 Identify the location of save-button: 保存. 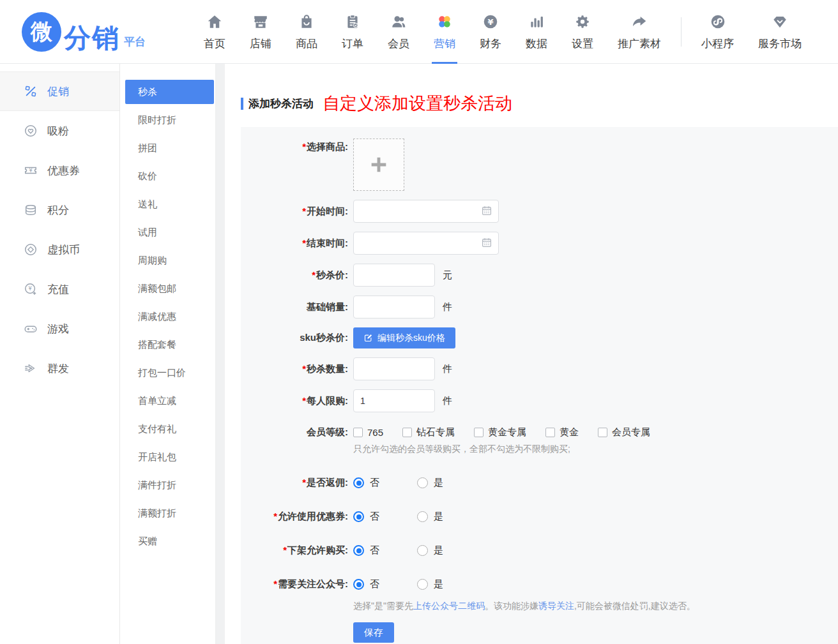
(374, 633).